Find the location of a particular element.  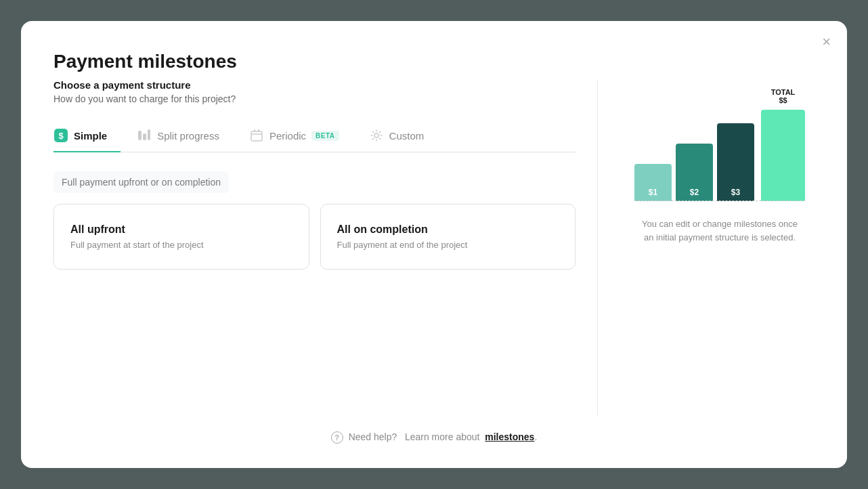

chart-caption: You can edit or change milestones once a… is located at coordinates (720, 230).